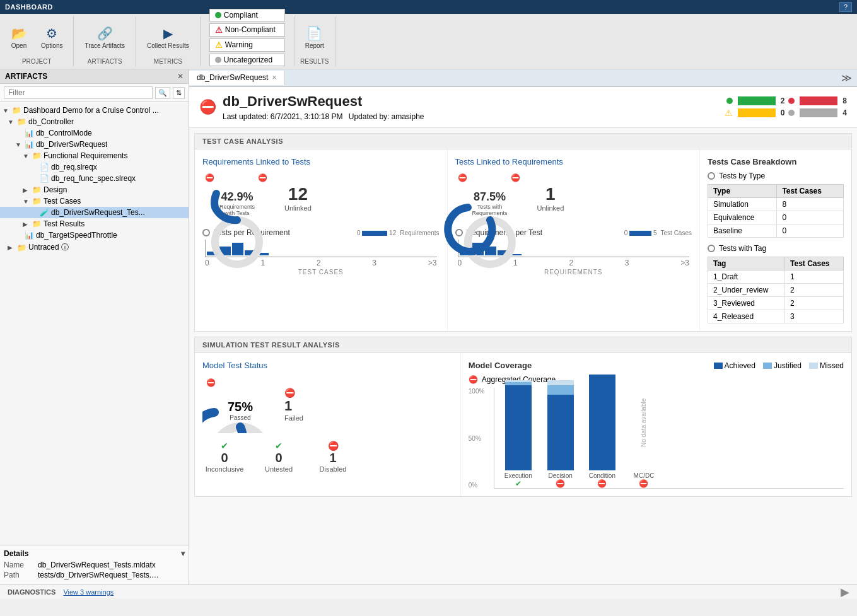  I want to click on sidebar-close-button: ✕, so click(180, 76).